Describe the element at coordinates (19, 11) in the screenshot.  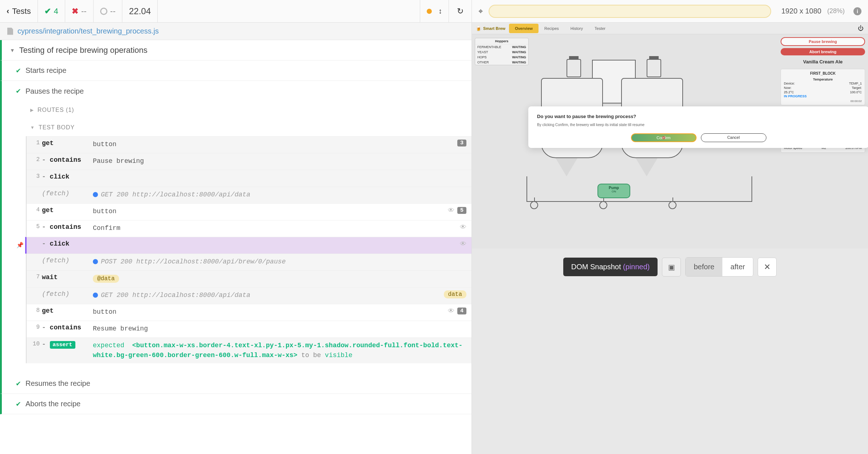
I see `back-to-tests: ‹ Tests` at that location.